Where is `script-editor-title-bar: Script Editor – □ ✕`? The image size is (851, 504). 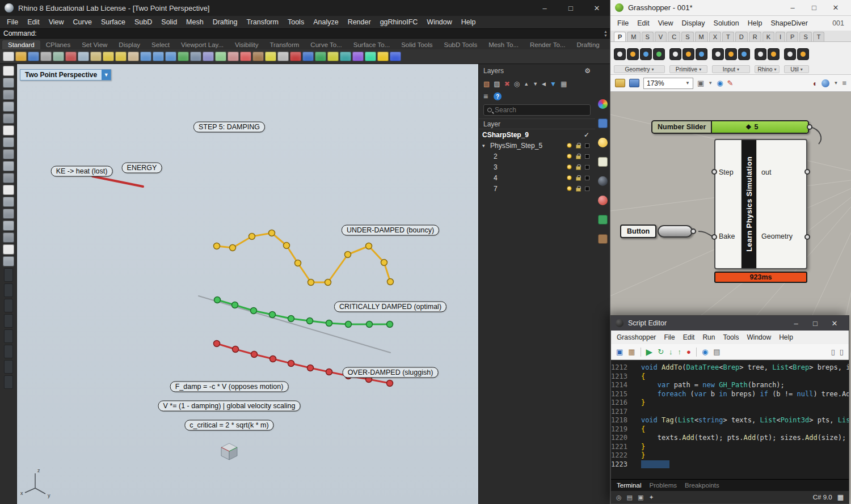 script-editor-title-bar: Script Editor – □ ✕ is located at coordinates (730, 323).